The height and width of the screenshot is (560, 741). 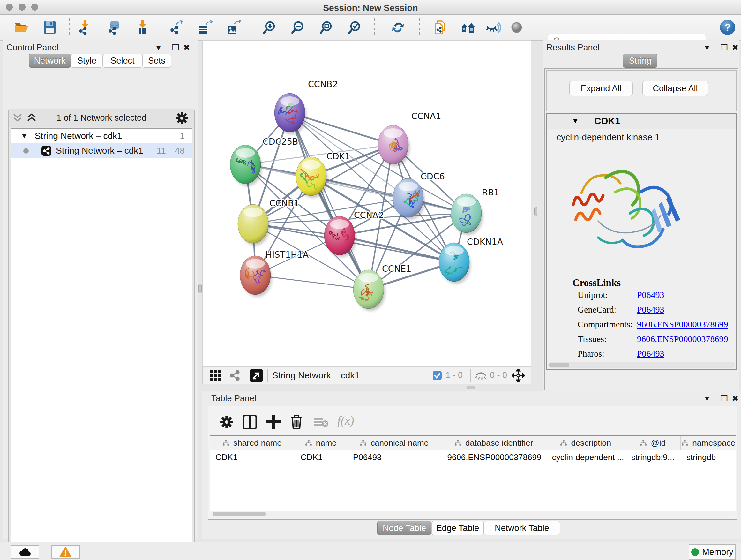 I want to click on entry-header: ▼ CDK1, so click(x=642, y=121).